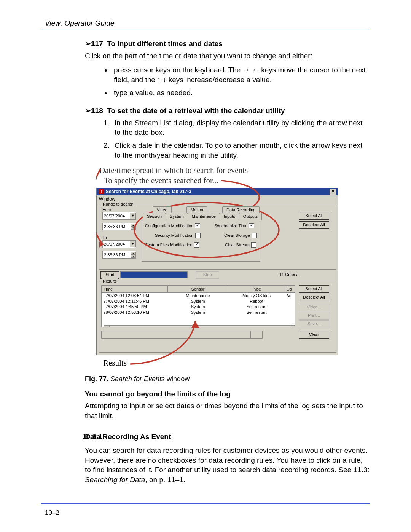 The height and width of the screenshot is (532, 411). I want to click on titlebar: ! Search for Events at Chicago, lab 217-…, so click(217, 192).